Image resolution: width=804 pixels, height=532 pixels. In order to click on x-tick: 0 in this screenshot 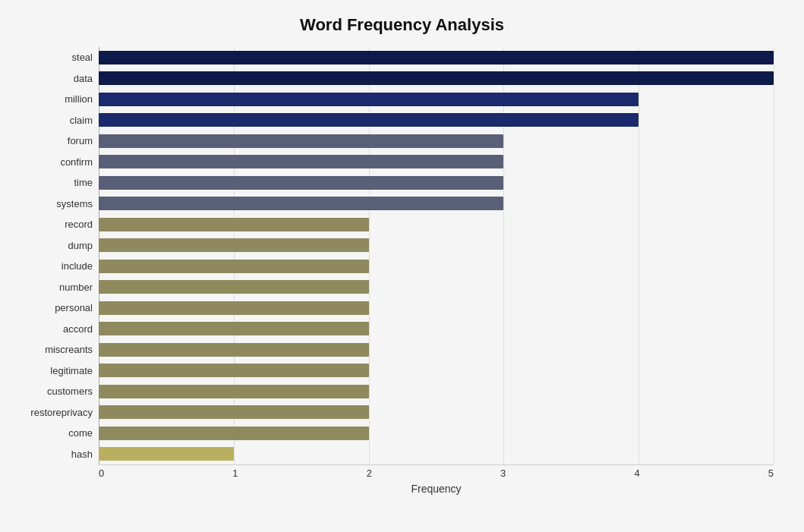, I will do `click(102, 474)`.